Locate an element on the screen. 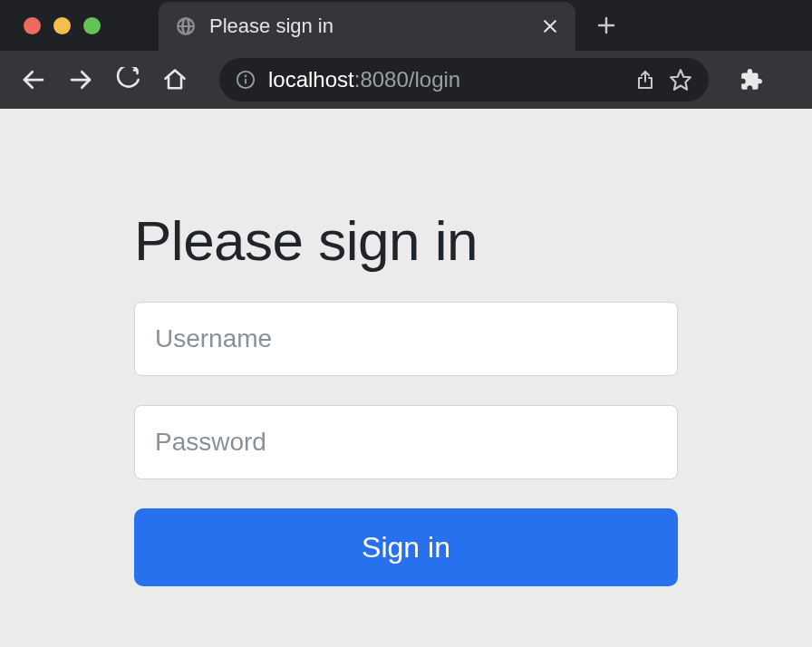  browser-titlebar: Please sign in is located at coordinates (406, 25).